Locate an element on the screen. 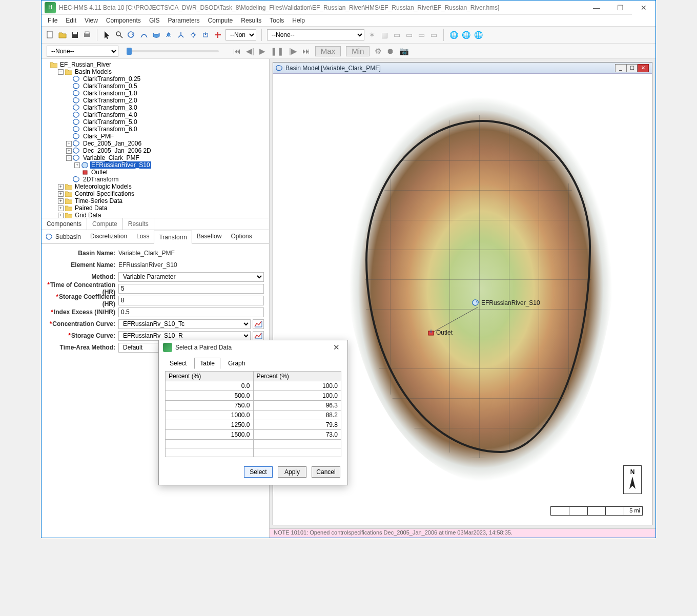  menu-tools: Tools is located at coordinates (277, 20).